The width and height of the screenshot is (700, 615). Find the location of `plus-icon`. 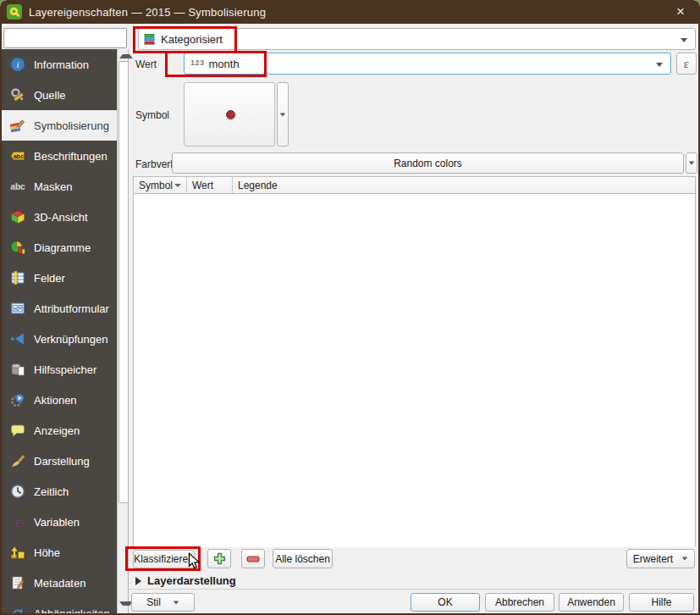

plus-icon is located at coordinates (220, 559).